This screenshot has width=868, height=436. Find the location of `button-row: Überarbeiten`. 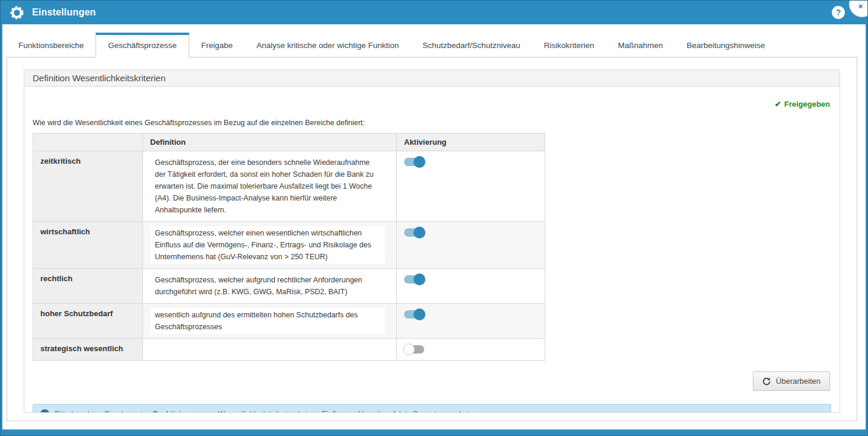

button-row: Überarbeiten is located at coordinates (431, 381).